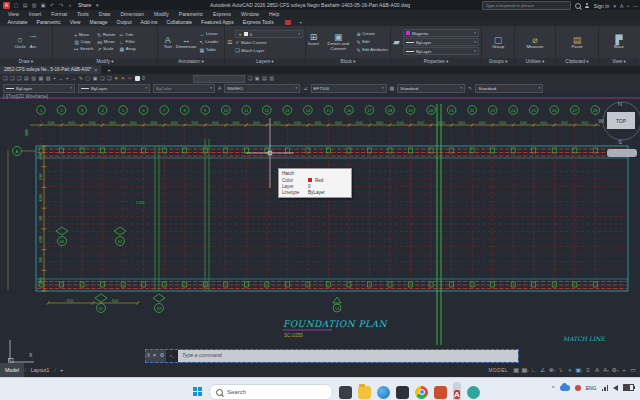  I want to click on status-toggle-2: ∟, so click(534, 370).